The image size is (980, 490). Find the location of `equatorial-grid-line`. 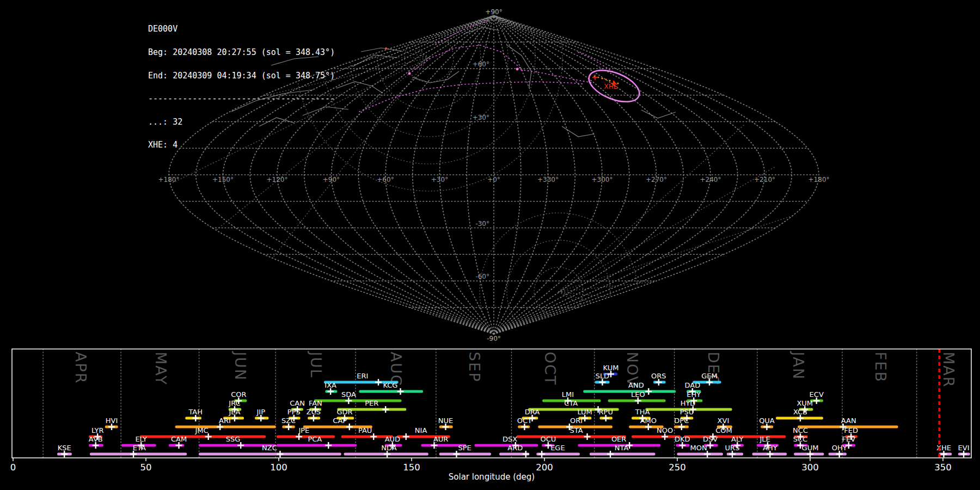

equatorial-grid-line is located at coordinates (652, 208).